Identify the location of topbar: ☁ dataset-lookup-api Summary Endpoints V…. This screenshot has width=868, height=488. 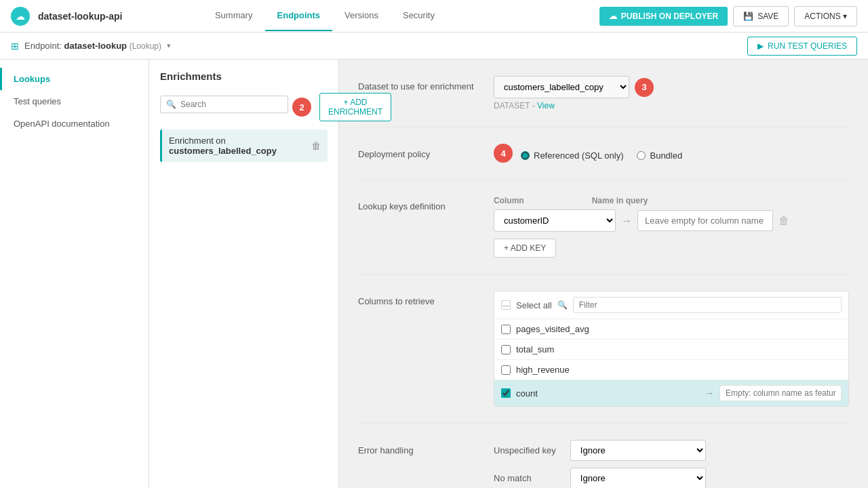
(434, 16).